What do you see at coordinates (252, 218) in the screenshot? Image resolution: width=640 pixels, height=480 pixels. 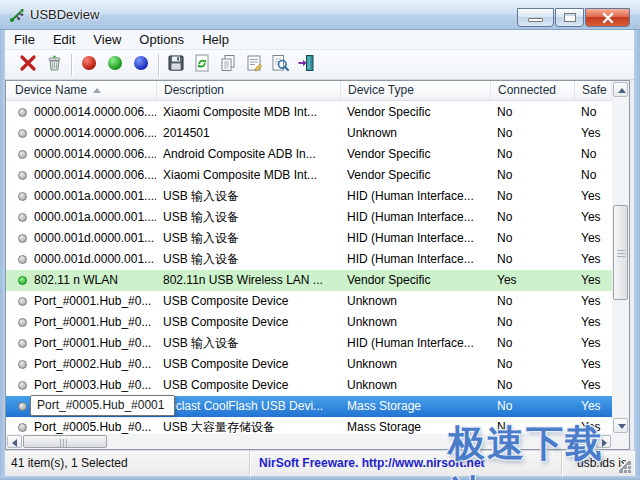 I see `cell-description: USB 输入设备` at bounding box center [252, 218].